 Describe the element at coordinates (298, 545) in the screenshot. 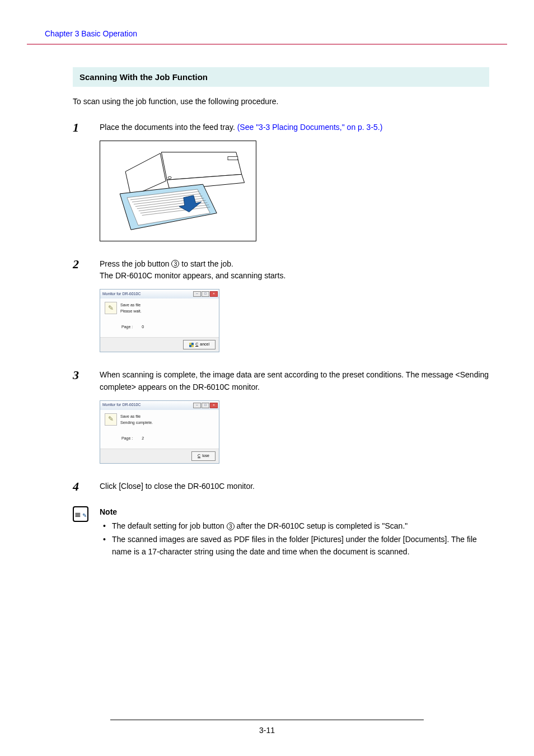

I see `note-item: The scanned images are saved as PDF file…` at that location.